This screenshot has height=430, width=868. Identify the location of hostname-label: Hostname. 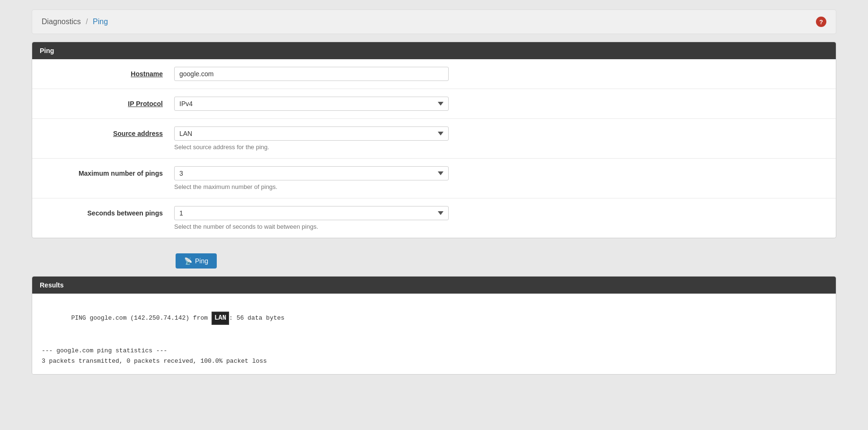
(108, 72).